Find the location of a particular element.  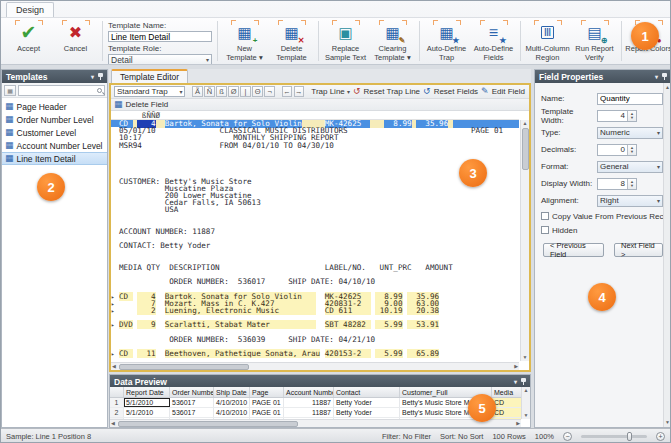

scroll-up-icon: ▲ is located at coordinates (526, 124).